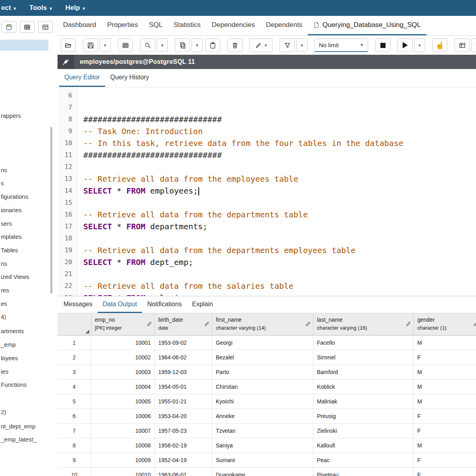 This screenshot has width=476, height=476. I want to click on tab-sql: SQL, so click(156, 25).